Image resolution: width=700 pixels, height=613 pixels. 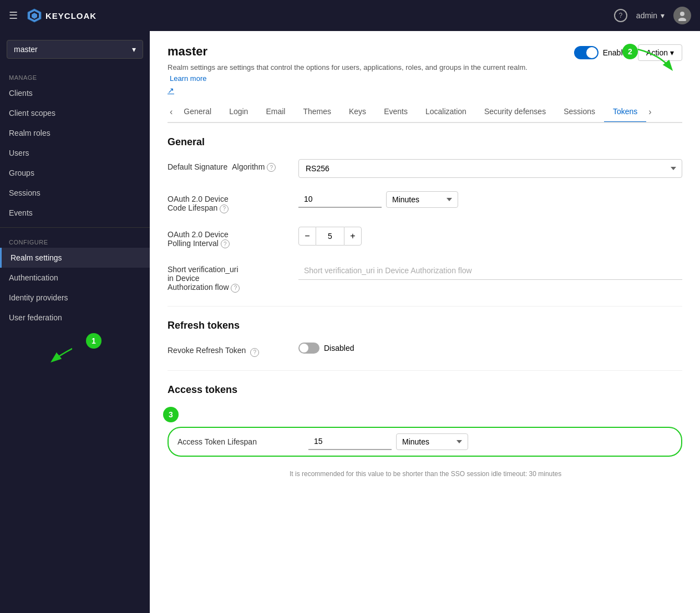 What do you see at coordinates (39, 298) in the screenshot?
I see `identity-providers-label: Identity providers` at bounding box center [39, 298].